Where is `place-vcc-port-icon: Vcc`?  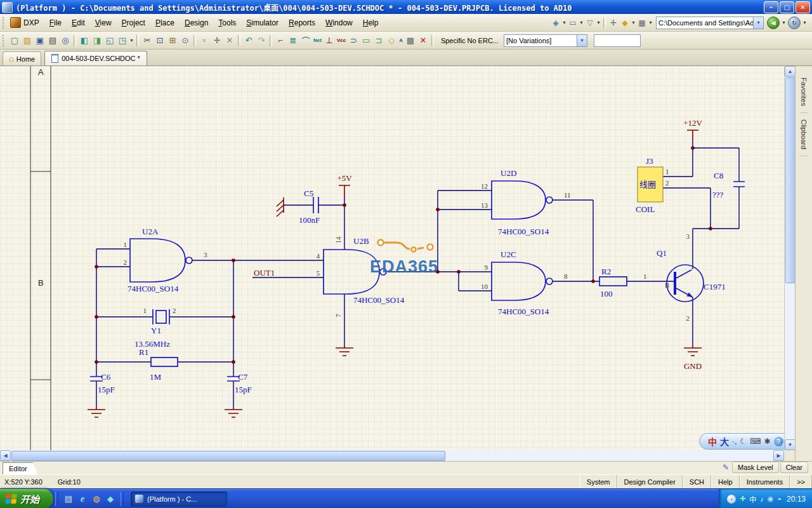
place-vcc-port-icon: Vcc is located at coordinates (341, 41).